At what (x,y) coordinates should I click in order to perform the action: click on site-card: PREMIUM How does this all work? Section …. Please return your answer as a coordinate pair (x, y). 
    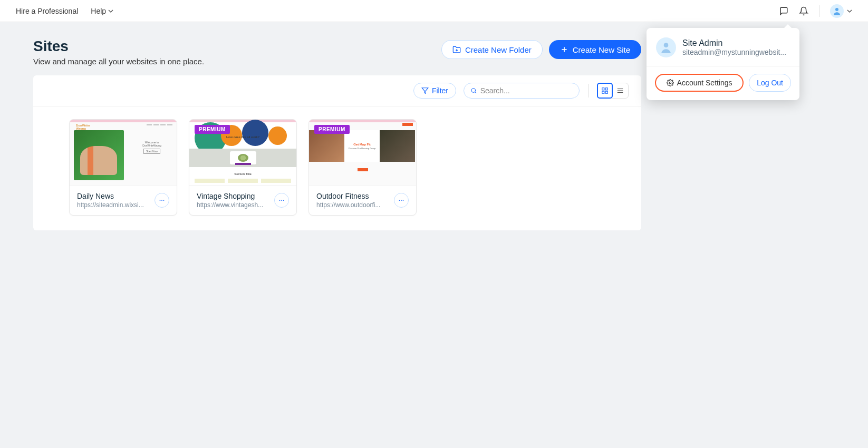
    Looking at the image, I should click on (243, 168).